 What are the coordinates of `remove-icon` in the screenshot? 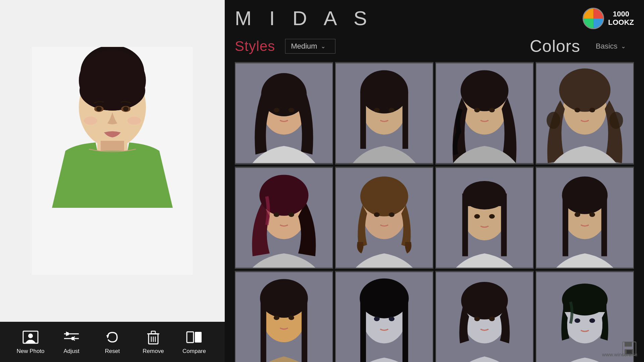 It's located at (153, 337).